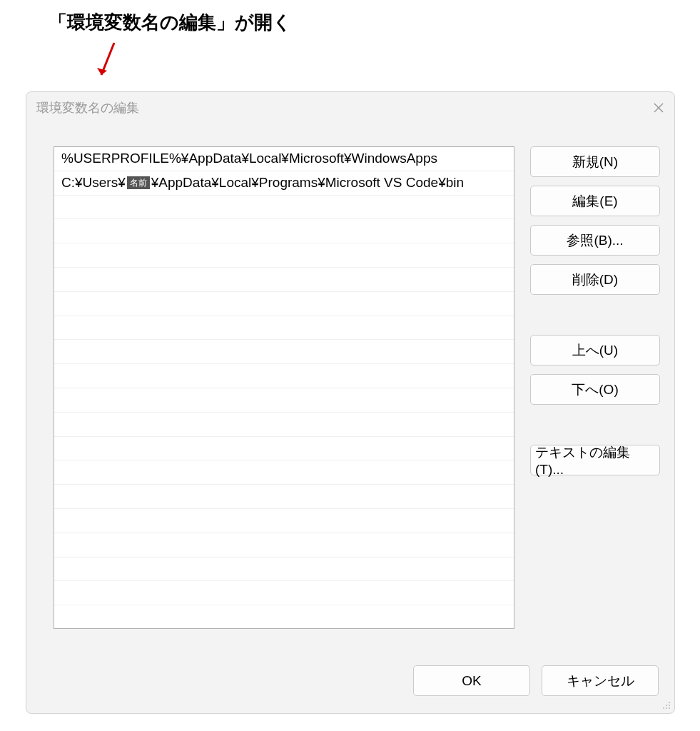  Describe the element at coordinates (93, 183) in the screenshot. I see `list-item-text-prefix: C:¥Users¥` at that location.